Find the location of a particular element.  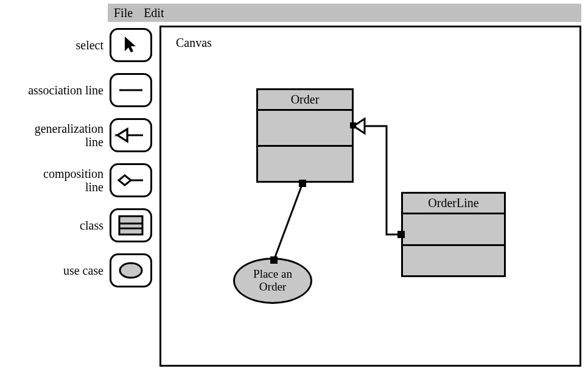

menu-file: File is located at coordinates (123, 13).